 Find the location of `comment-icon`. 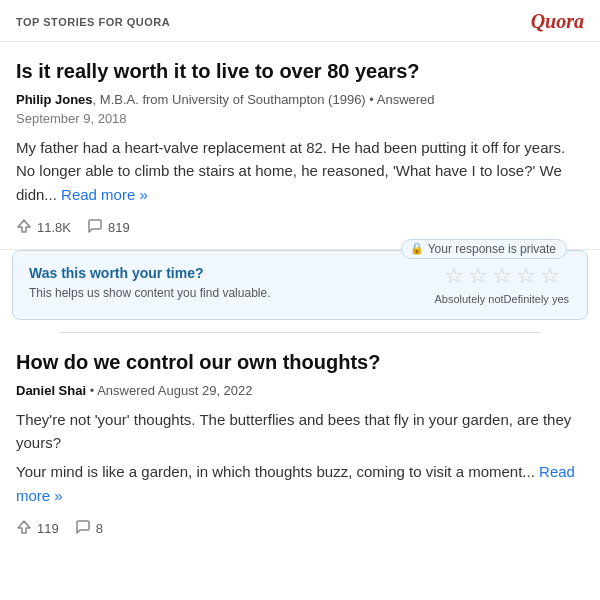

comment-icon is located at coordinates (95, 228).